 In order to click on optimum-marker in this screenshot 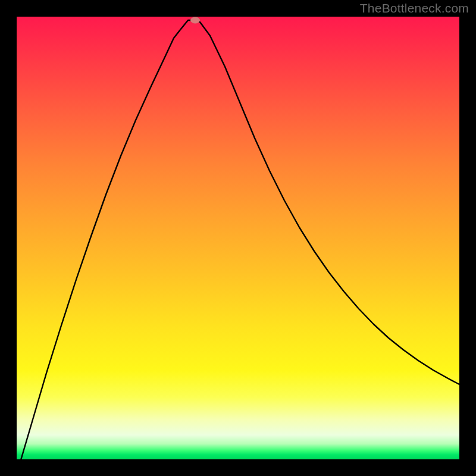, I will do `click(195, 20)`.